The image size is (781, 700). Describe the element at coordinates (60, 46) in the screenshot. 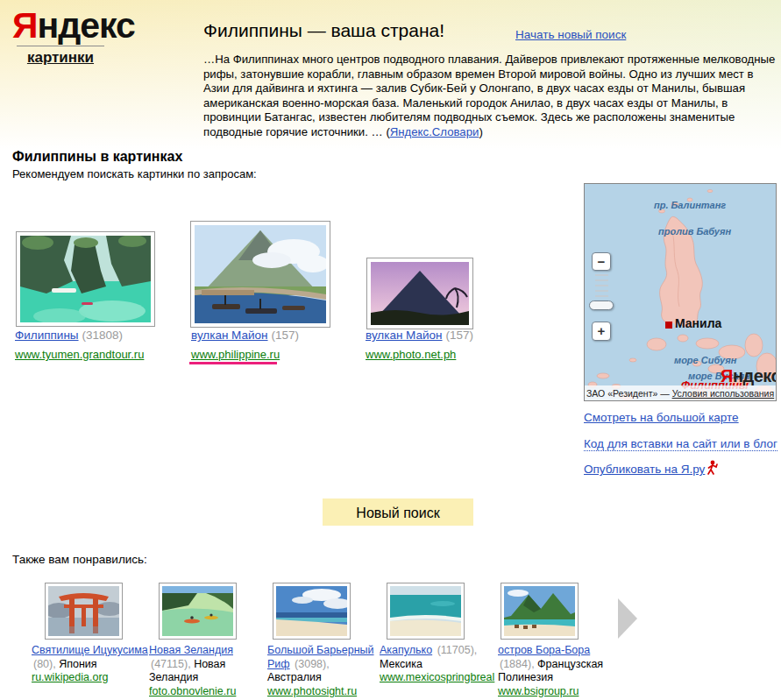

I see `logo-underline` at that location.